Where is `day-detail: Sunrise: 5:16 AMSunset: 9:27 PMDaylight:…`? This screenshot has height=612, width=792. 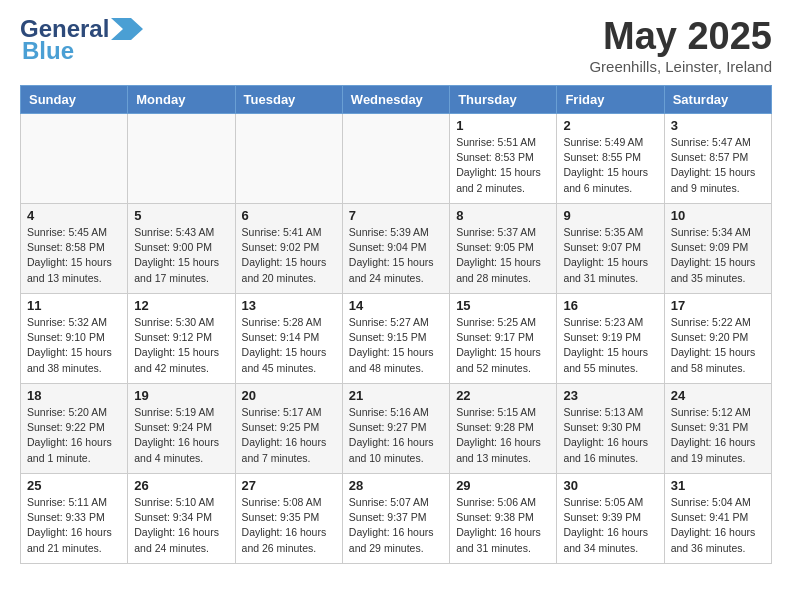
day-detail: Sunrise: 5:16 AMSunset: 9:27 PMDaylight:… is located at coordinates (396, 436).